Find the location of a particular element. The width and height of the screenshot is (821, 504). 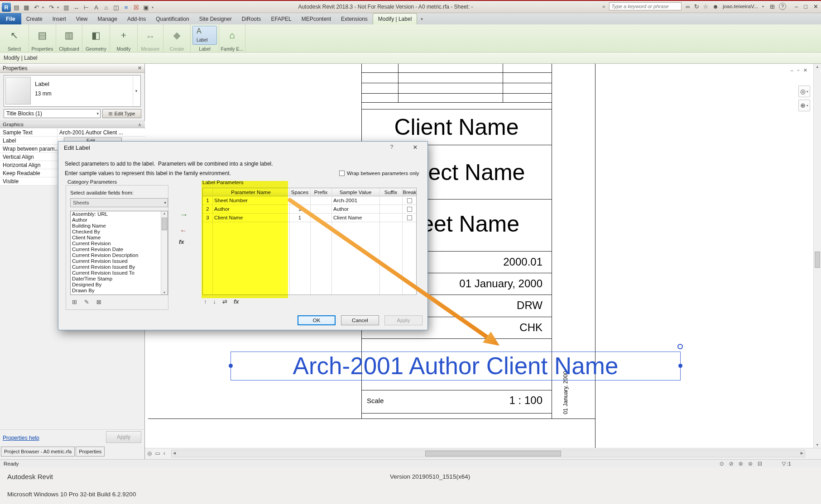

select-link-icon: ⊙ is located at coordinates (722, 464).